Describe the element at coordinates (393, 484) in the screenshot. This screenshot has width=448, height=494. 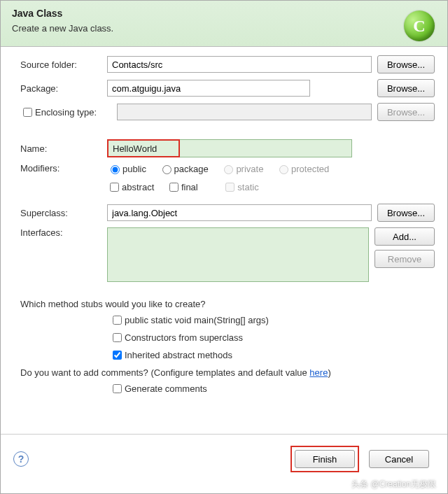
I see `watermark-text: 头条 @Creation无极限` at that location.